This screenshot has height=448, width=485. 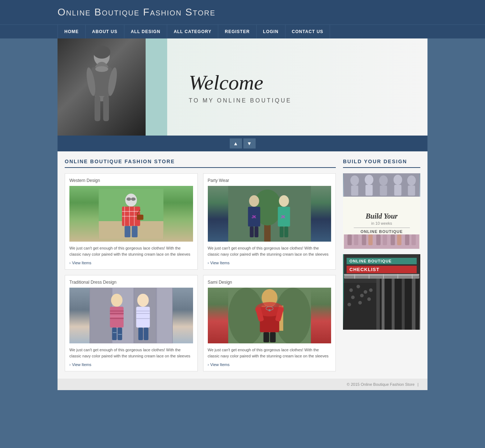 What do you see at coordinates (209, 263) in the screenshot?
I see `chevron-right-icon-party: ›` at bounding box center [209, 263].